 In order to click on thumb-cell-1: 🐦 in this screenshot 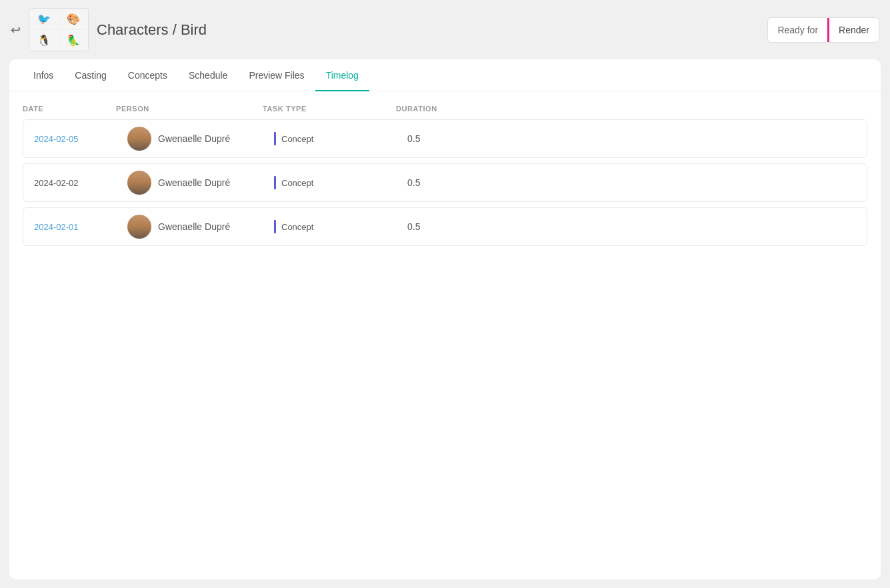, I will do `click(44, 19)`.